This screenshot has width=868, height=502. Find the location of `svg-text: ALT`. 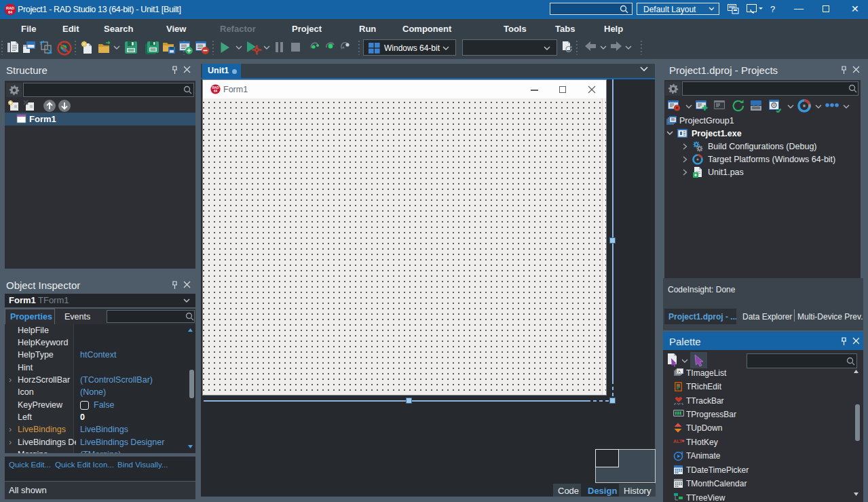

svg-text: ALT is located at coordinates (678, 441).